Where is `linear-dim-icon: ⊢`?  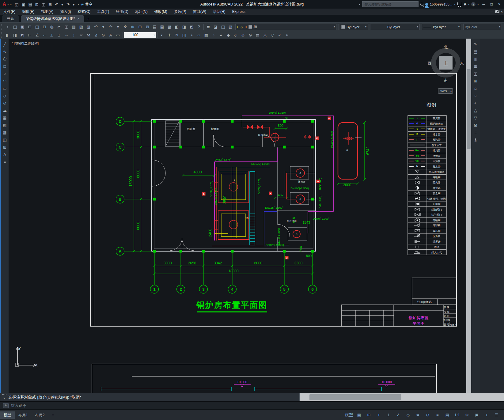 linear-dim-icon: ⊢ is located at coordinates (30, 35).